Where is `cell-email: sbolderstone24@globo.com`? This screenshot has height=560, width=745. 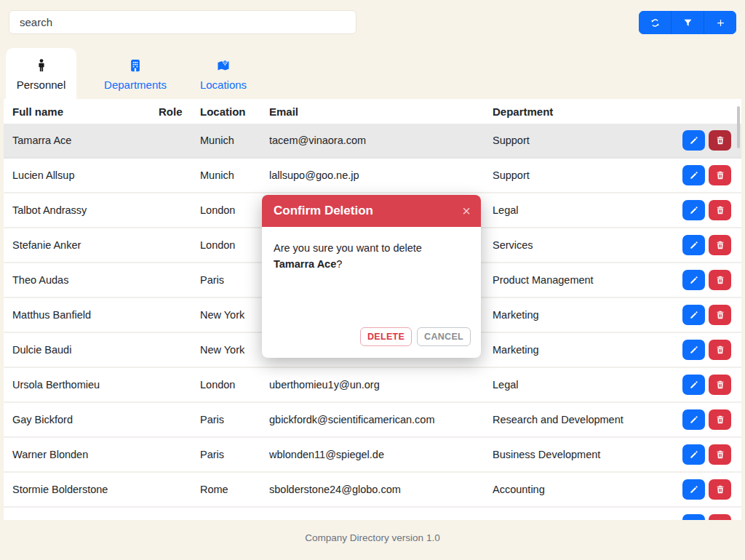
cell-email: sbolderstone24@globo.com is located at coordinates (381, 489).